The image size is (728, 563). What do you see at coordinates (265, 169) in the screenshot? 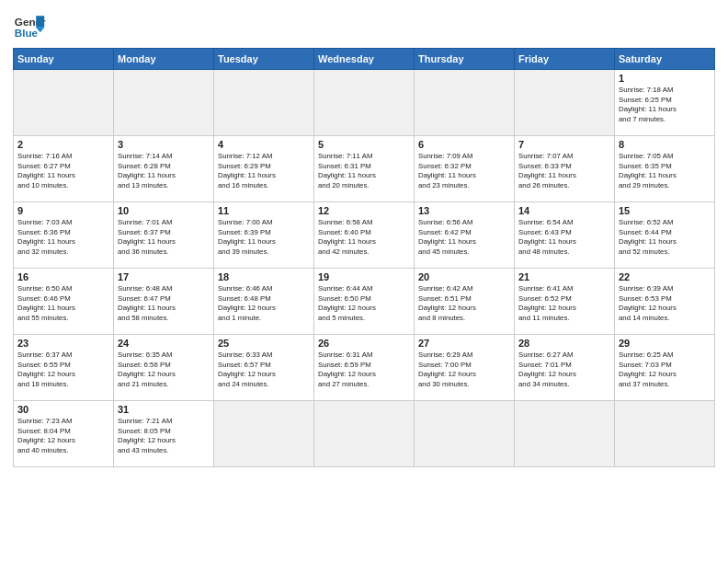
I see `calendar-cell: 4Sunrise: 7:12 AM Sunset: 6:29 PM Daylig…` at bounding box center [265, 169].